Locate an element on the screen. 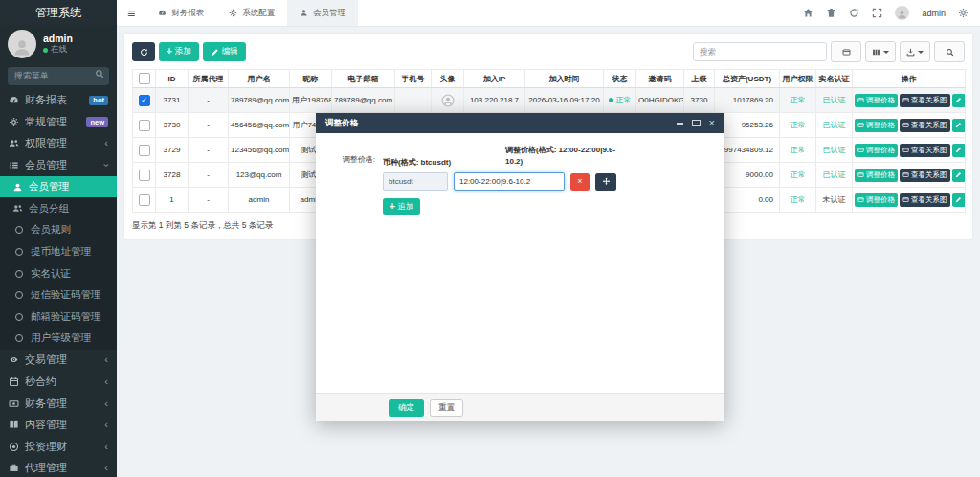 The image size is (980, 477). select-all-checkbox is located at coordinates (145, 79).